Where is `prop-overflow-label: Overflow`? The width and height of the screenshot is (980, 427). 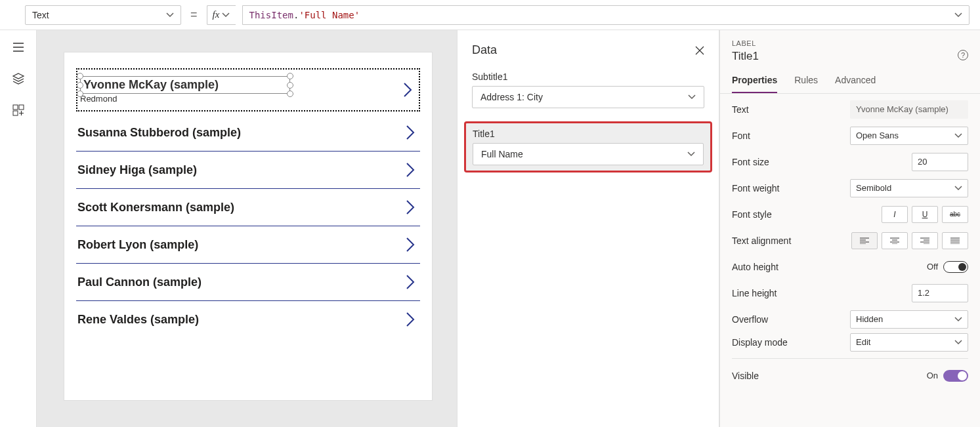 prop-overflow-label: Overflow is located at coordinates (750, 319).